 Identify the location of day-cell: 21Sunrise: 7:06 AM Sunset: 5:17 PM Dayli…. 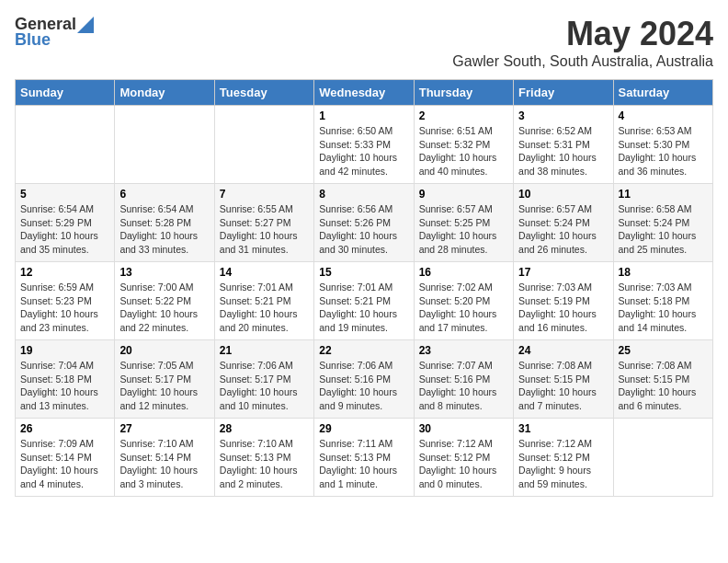
(264, 379).